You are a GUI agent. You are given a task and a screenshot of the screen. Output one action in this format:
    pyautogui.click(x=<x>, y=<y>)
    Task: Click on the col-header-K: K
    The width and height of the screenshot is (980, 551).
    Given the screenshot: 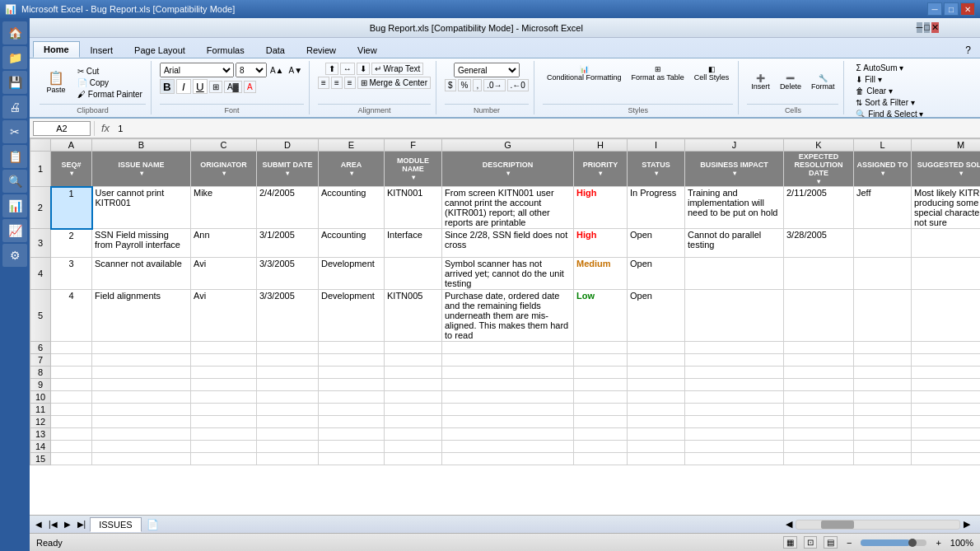 What is the action you would take?
    pyautogui.click(x=819, y=145)
    